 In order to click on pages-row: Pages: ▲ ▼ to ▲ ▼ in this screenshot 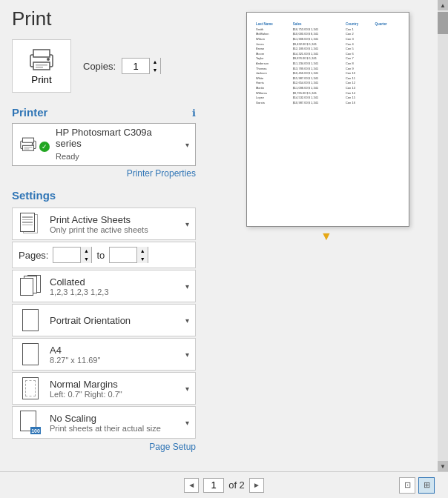, I will do `click(104, 255)`.